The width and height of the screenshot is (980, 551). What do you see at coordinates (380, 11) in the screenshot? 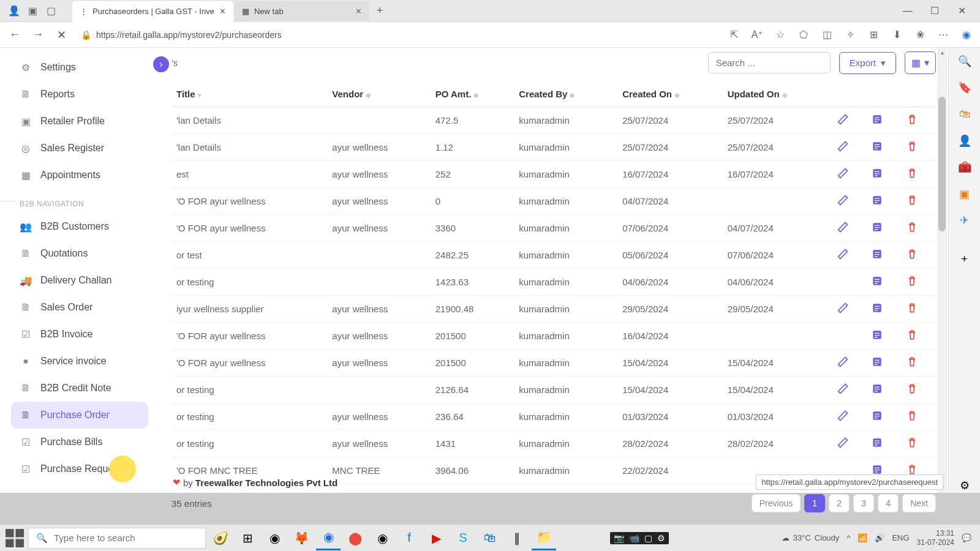
I see `new-tab-button: +` at bounding box center [380, 11].